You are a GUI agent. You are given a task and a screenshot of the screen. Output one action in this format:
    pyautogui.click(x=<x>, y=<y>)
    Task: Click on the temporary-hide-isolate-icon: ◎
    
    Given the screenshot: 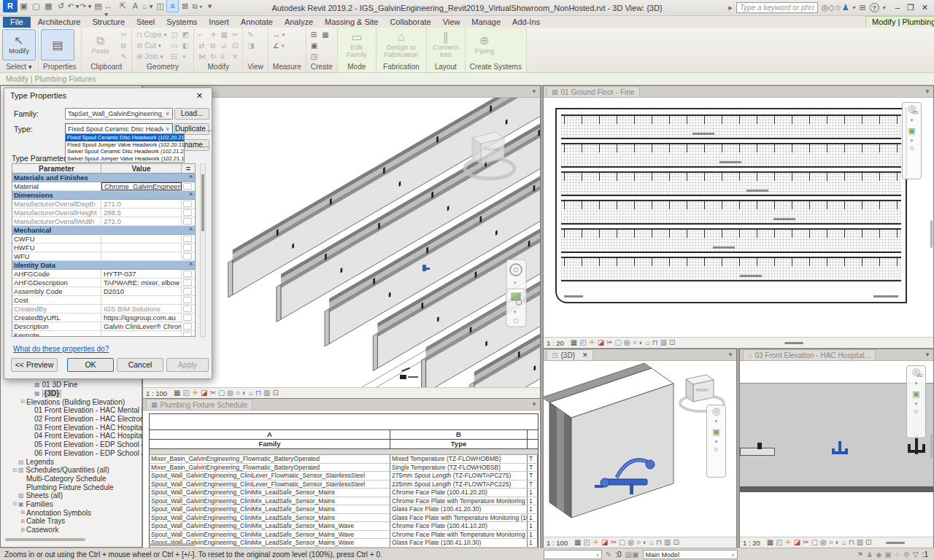 What is the action you would take?
    pyautogui.click(x=231, y=393)
    